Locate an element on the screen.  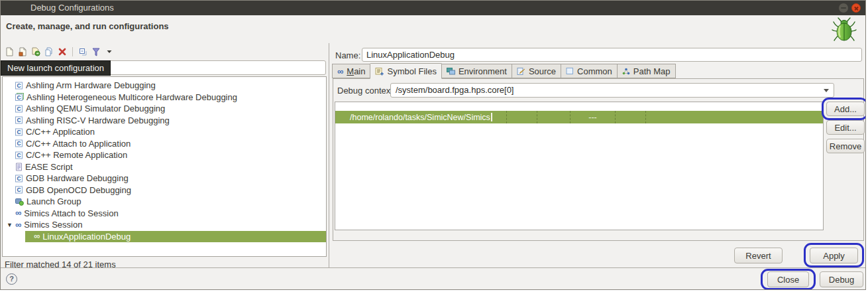
tab-main: ∞Main is located at coordinates (351, 71).